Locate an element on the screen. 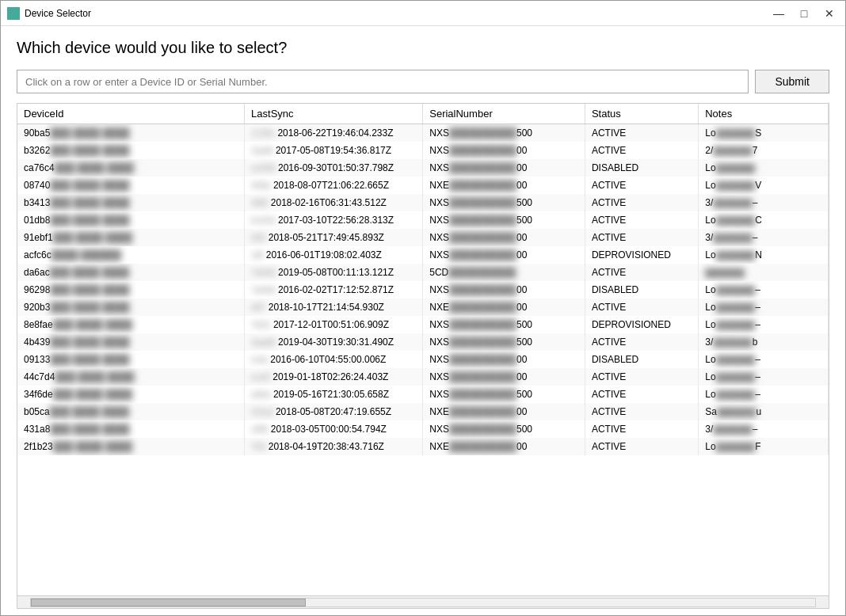 The width and height of the screenshot is (846, 616). table-row: 90ba5███ ████ ████1139c 2018-06-22T19:46… is located at coordinates (423, 133).